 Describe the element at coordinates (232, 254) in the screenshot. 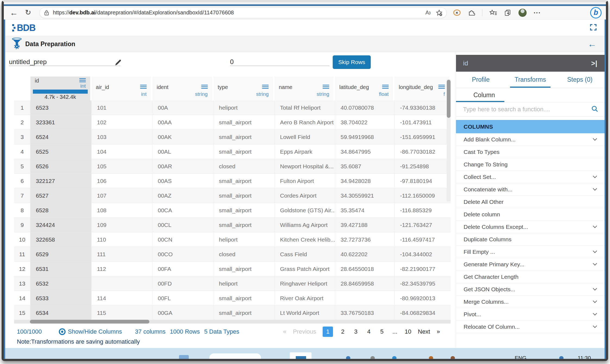

I see `table-row: 11 6529 111 00CO closed Cass Field 40.62…` at that location.